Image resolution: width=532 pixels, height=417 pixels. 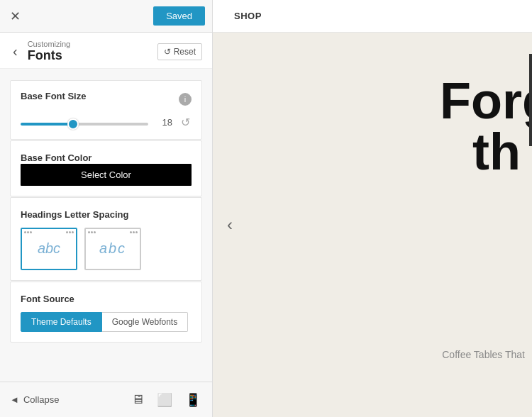 What do you see at coordinates (40, 52) in the screenshot?
I see `customizing-left: ‹ Customizing Fonts` at bounding box center [40, 52].